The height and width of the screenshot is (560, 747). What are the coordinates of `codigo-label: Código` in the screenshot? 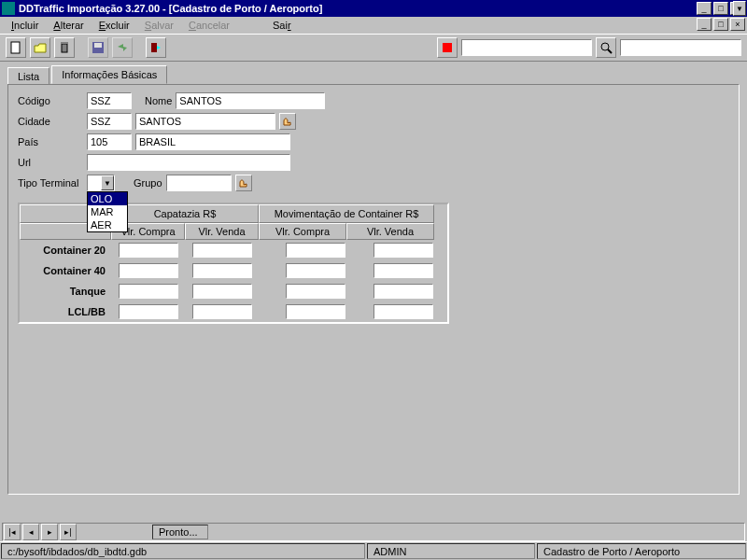 It's located at (50, 101).